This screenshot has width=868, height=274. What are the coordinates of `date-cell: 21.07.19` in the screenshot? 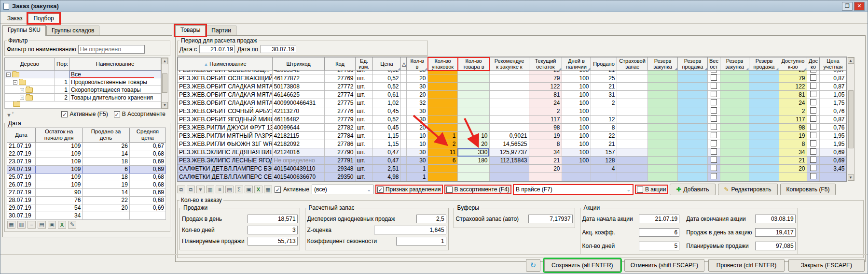 It's located at (21, 146).